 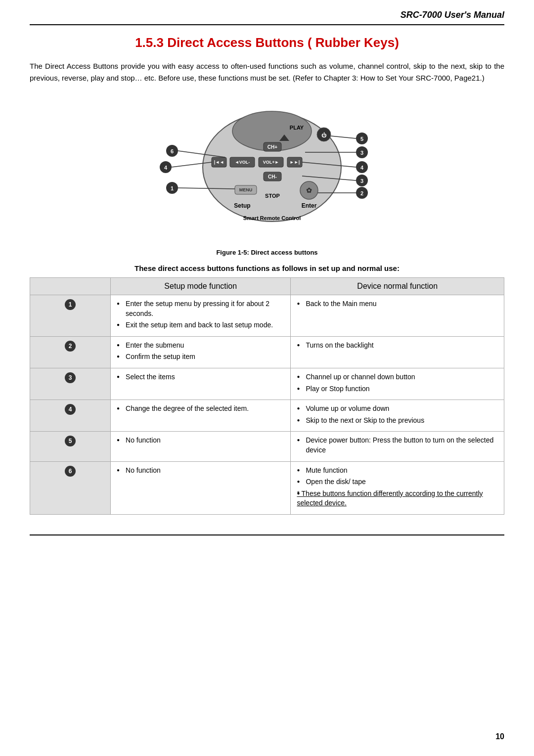 I want to click on svg-text: MENU, so click(x=246, y=190).